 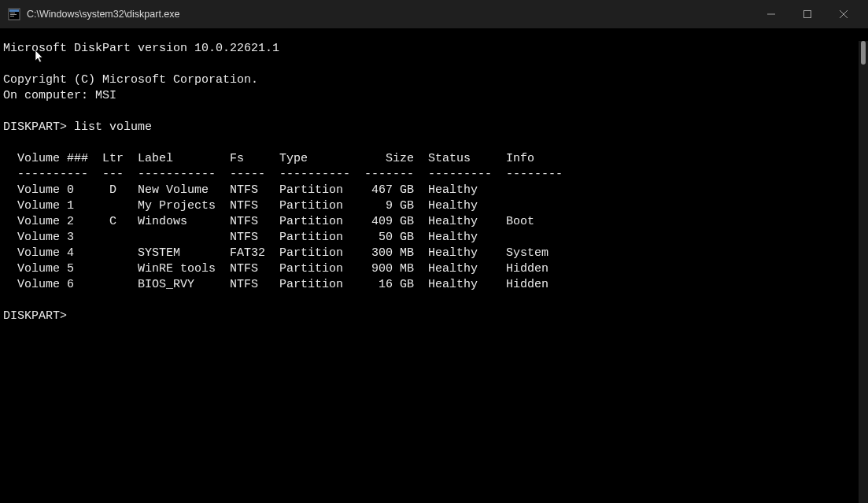 I want to click on titlebar: C:\Windows\system32\diskpart.exe, so click(x=434, y=14).